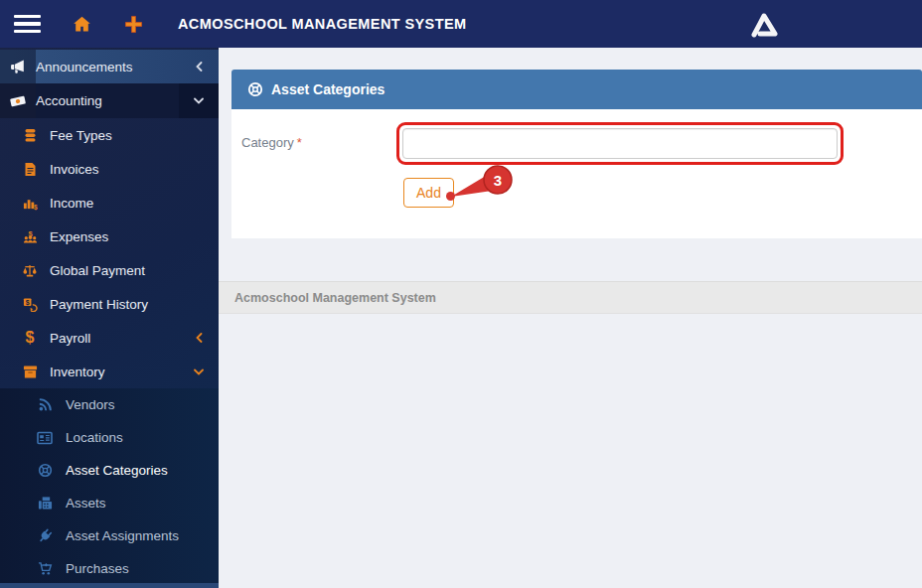 The image size is (922, 588). Describe the element at coordinates (18, 67) in the screenshot. I see `megaphone-icon` at that location.